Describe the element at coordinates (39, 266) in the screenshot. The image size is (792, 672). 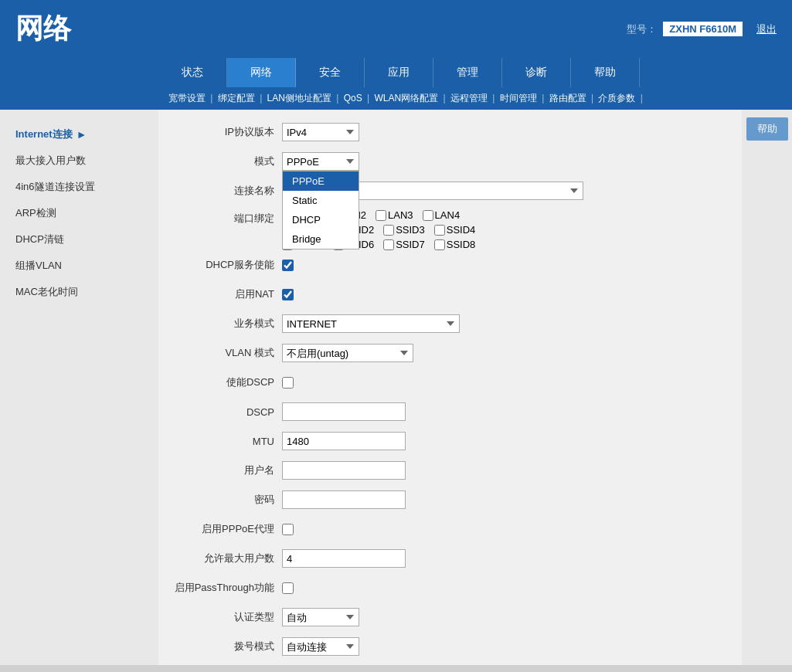
I see `sidebar-label-multicast: 组播VLAN` at that location.